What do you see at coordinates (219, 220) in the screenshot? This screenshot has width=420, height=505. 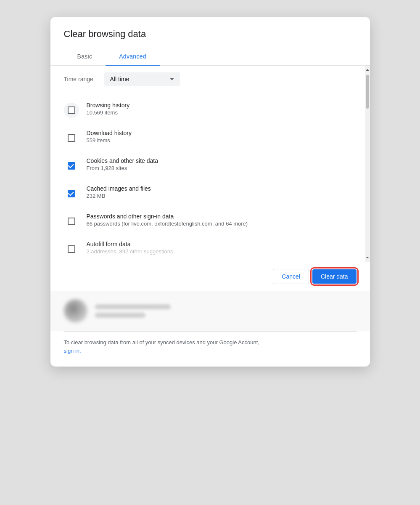 I see `passwords-text: Passwords and other sign-in data 66 pass…` at bounding box center [219, 220].